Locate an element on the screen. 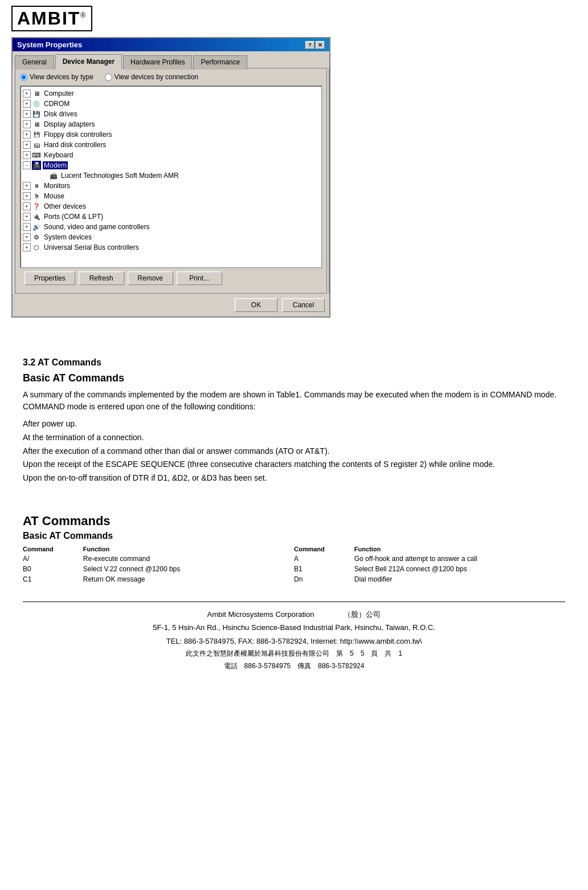 The width and height of the screenshot is (588, 890). display-icon is located at coordinates (36, 124).